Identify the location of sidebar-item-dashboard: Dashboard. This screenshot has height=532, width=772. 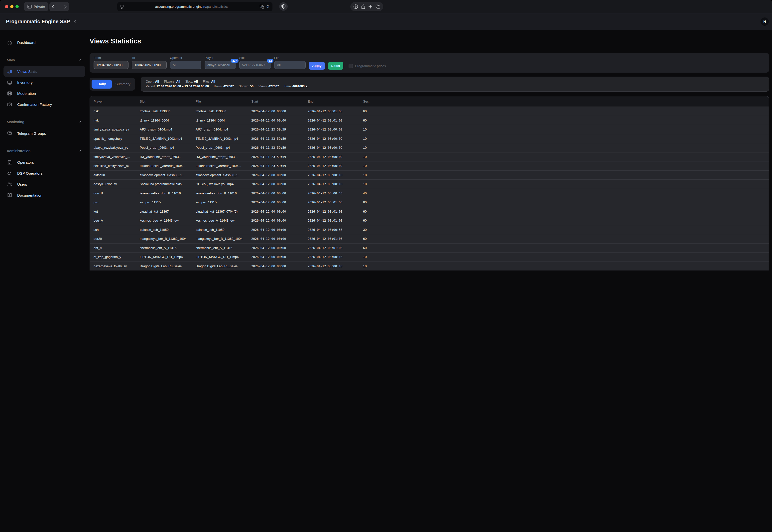
(44, 43).